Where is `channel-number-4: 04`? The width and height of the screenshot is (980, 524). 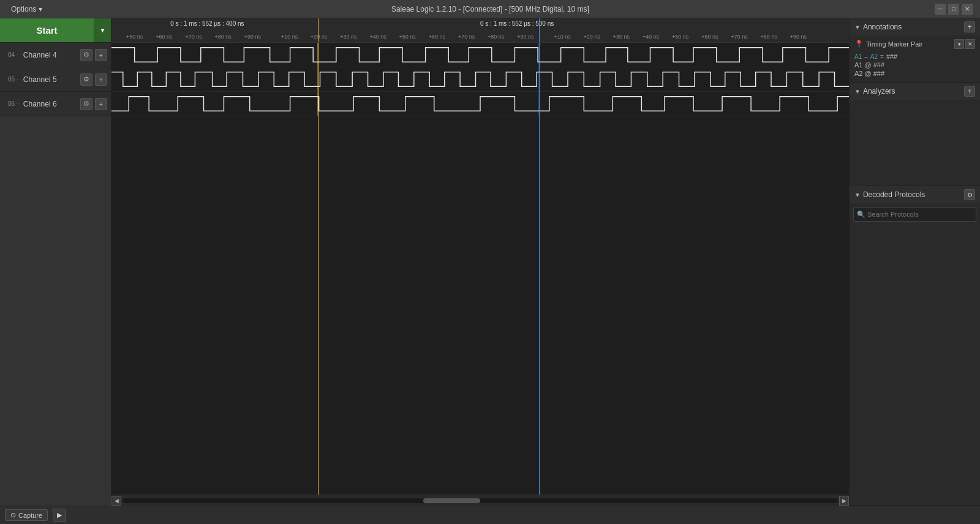
channel-number-4: 04 is located at coordinates (9, 55).